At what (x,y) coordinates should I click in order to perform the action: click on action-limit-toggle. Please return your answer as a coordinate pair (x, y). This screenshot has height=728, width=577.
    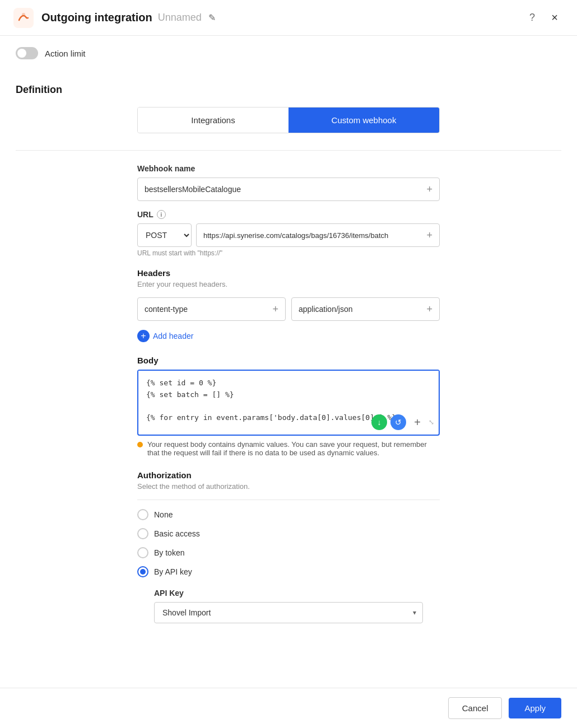
    Looking at the image, I should click on (27, 53).